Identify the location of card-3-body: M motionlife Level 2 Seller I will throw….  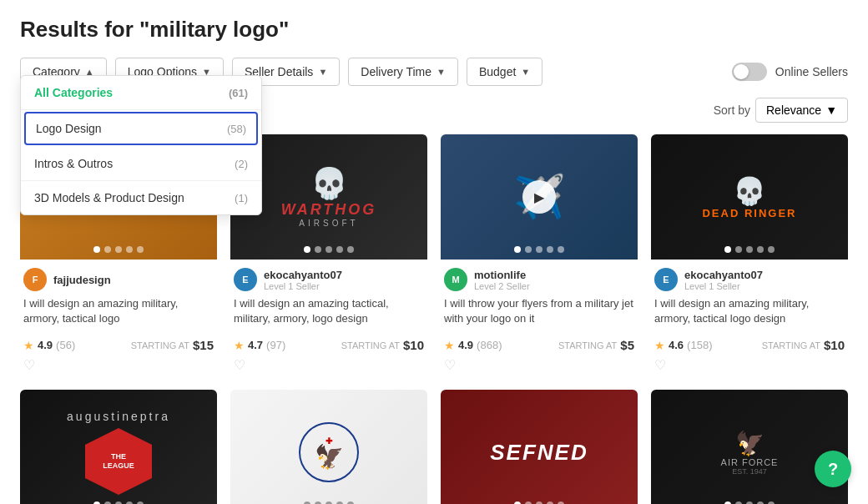
(539, 318).